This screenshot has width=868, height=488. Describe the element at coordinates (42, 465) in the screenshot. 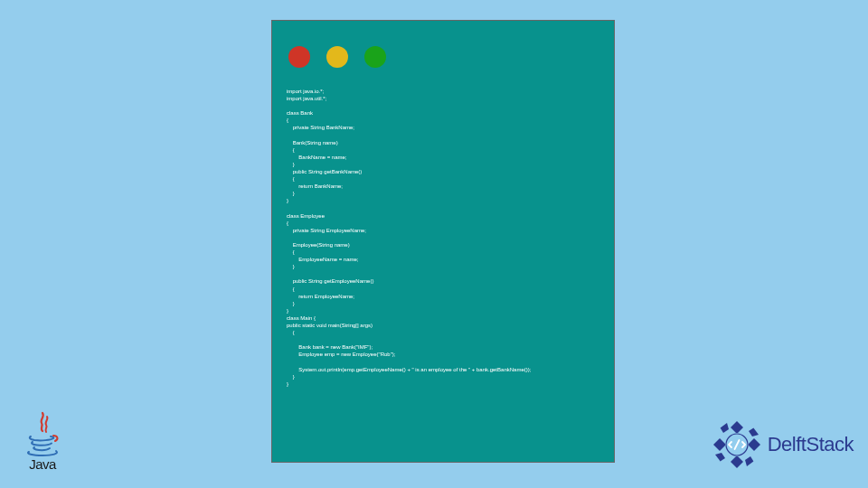

I see `java-logo-label: Java` at that location.